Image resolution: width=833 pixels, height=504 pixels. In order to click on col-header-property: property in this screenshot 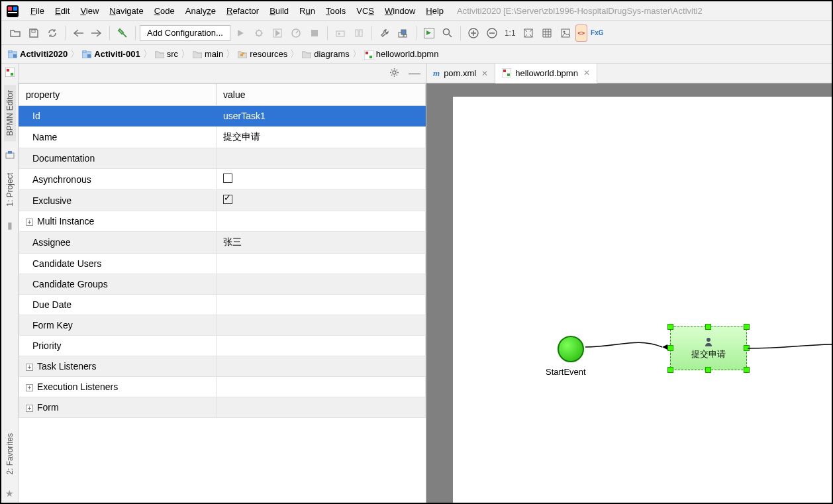, I will do `click(118, 95)`.